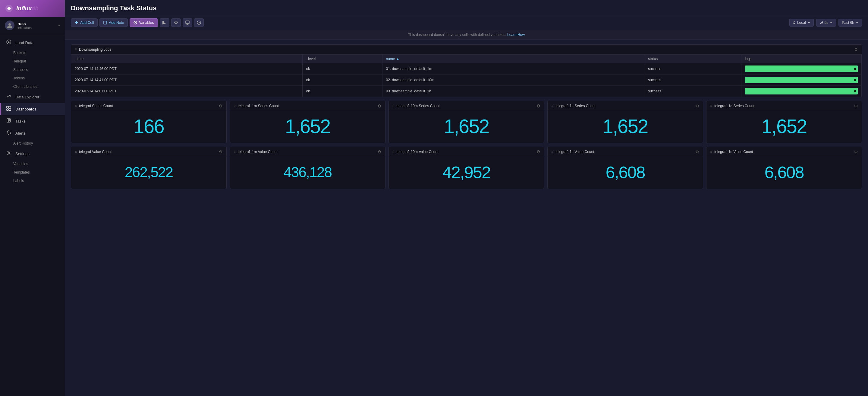  Describe the element at coordinates (59, 25) in the screenshot. I see `chevron-down-icon: ▾` at that location.